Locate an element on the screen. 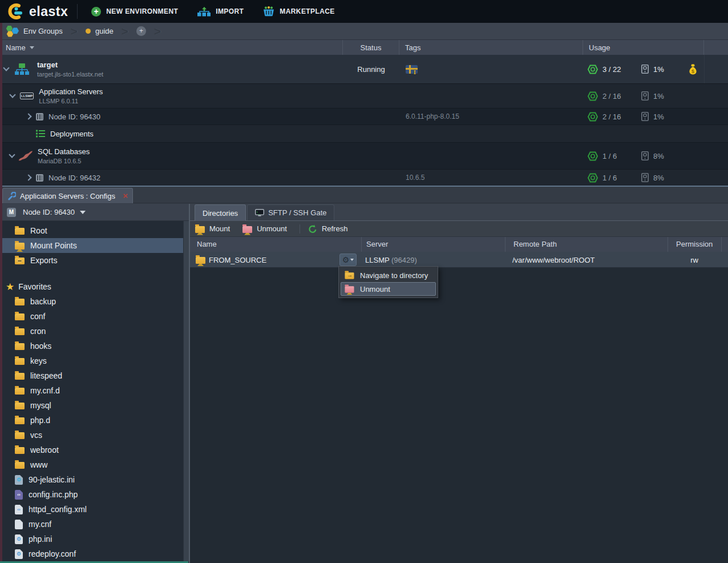  breadcrumb-group-guide: guide is located at coordinates (99, 31).